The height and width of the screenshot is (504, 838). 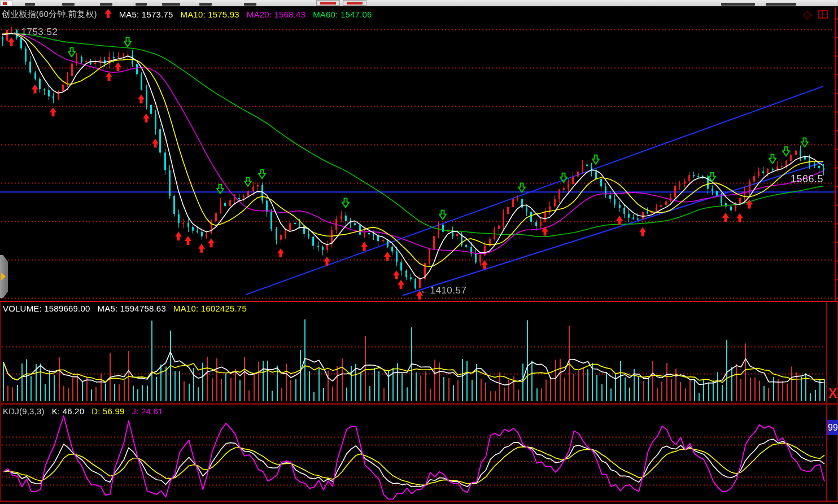 I want to click on sidebar-expand-handle, so click(x=4, y=277).